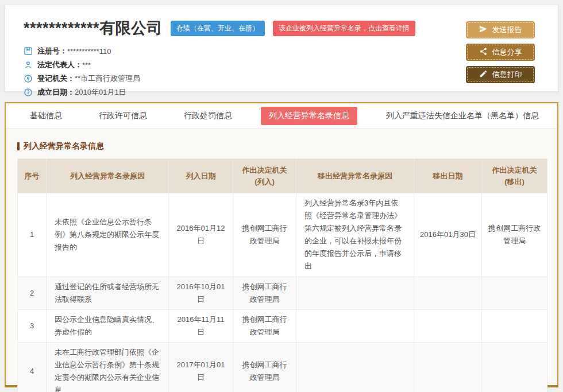 The height and width of the screenshot is (392, 563). I want to click on table-header-row: 序号 列入经营异常名录原因 列入日期 作出决定机关(列入) 移出经营异常名录原因…, so click(283, 176).